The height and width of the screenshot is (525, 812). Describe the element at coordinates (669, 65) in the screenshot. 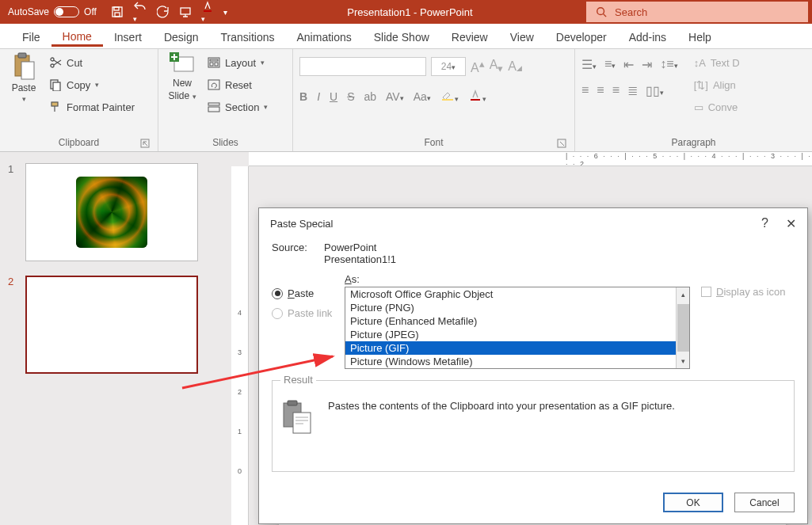

I see `line-spacing-button: ↕≡▾` at that location.